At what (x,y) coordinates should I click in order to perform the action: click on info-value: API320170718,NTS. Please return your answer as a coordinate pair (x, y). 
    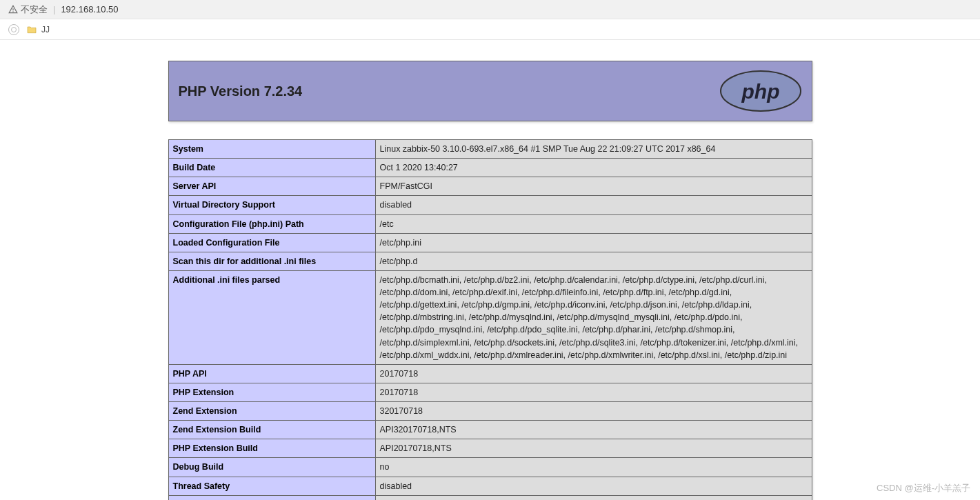
    Looking at the image, I should click on (593, 430).